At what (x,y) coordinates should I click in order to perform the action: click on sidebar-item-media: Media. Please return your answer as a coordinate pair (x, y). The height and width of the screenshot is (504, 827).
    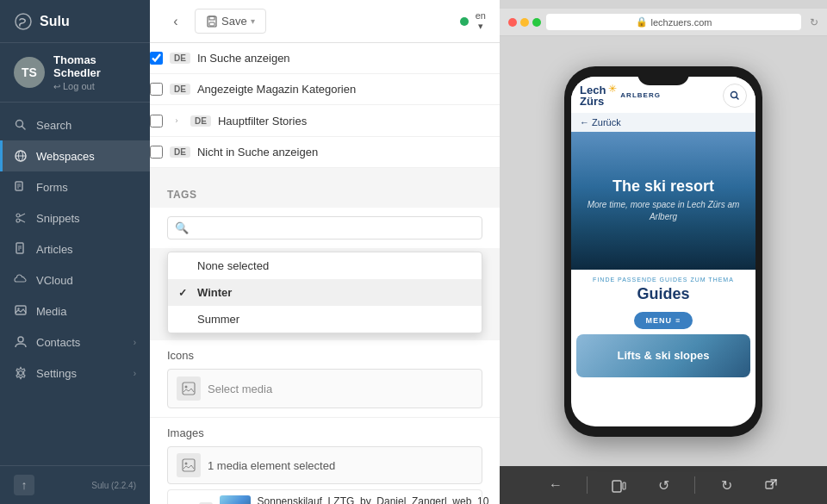
    Looking at the image, I should click on (75, 311).